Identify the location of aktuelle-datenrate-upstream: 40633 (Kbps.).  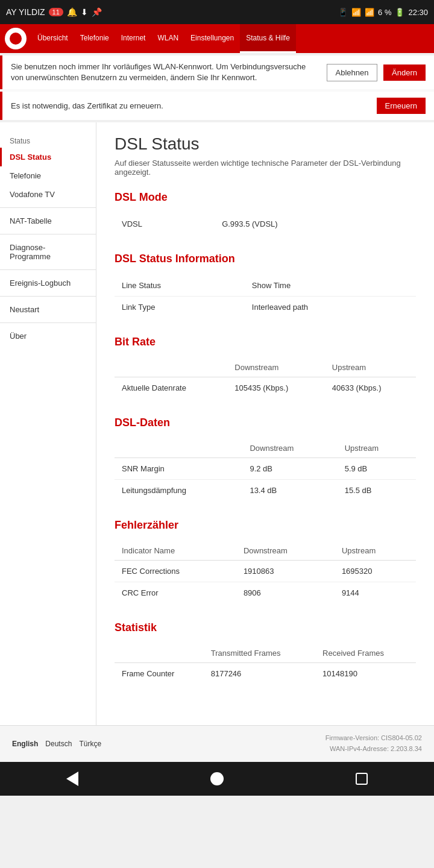
(370, 388).